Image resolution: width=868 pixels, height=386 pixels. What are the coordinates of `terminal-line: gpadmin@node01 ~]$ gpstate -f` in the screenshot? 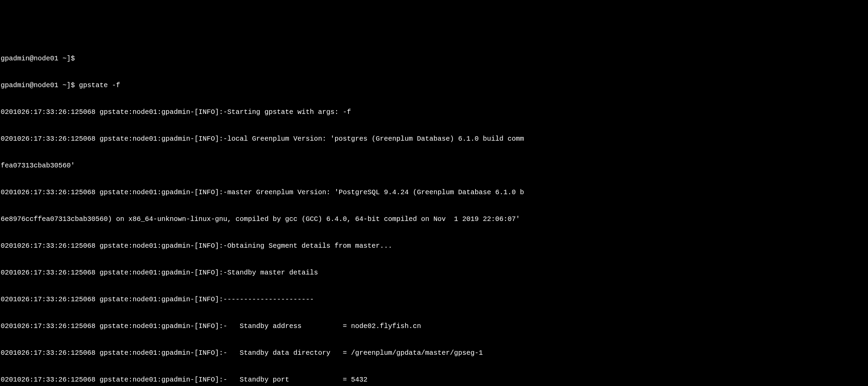 It's located at (434, 85).